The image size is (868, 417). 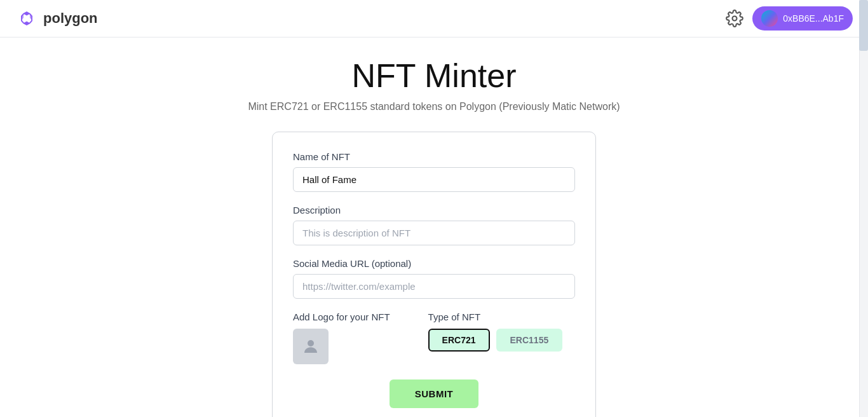 I want to click on logo-section: Add Logo for your NFT, so click(x=342, y=338).